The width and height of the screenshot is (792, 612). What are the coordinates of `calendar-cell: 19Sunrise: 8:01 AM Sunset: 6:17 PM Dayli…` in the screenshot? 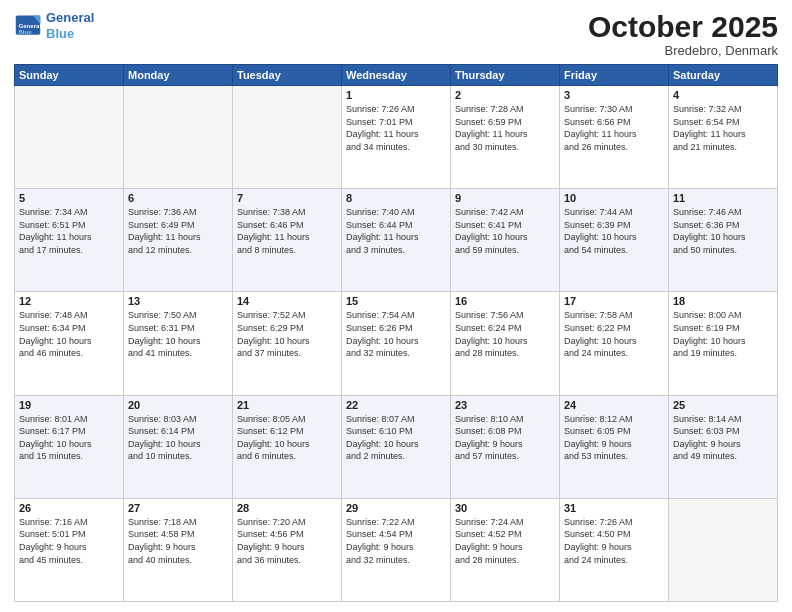 It's located at (70, 446).